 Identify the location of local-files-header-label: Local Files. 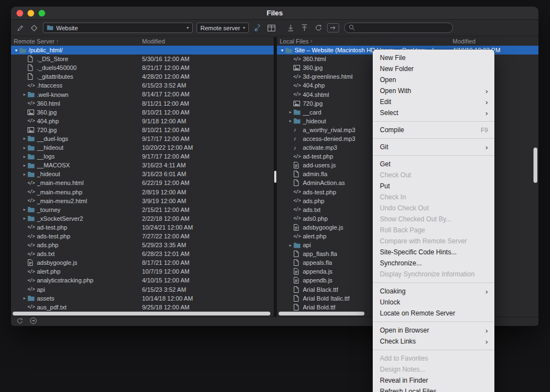
(294, 41).